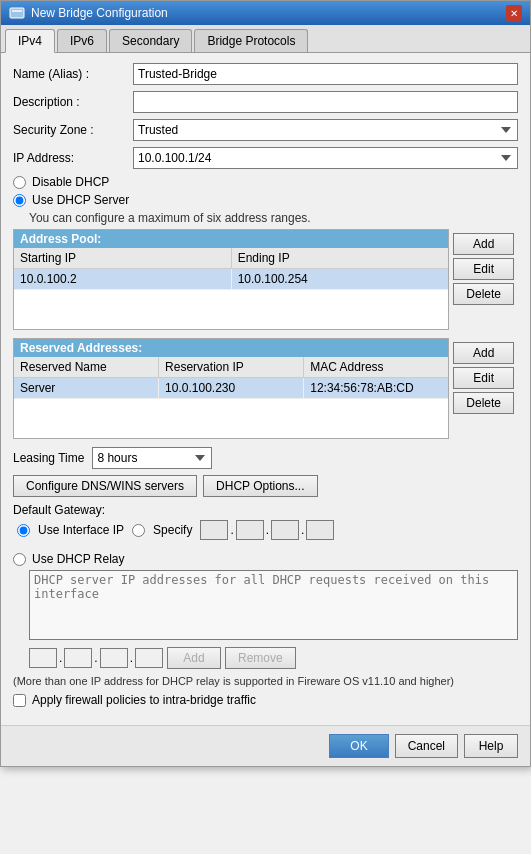 Image resolution: width=531 pixels, height=854 pixels. I want to click on relay-ip-group: . . ., so click(96, 658).